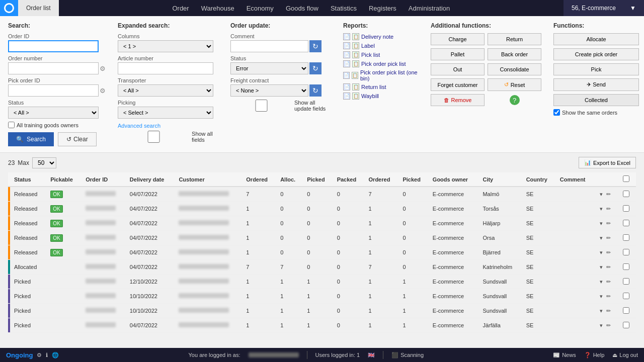 This screenshot has height=362, width=644. What do you see at coordinates (604, 8) in the screenshot?
I see `user-info: 56, E-commerce ▼` at bounding box center [604, 8].